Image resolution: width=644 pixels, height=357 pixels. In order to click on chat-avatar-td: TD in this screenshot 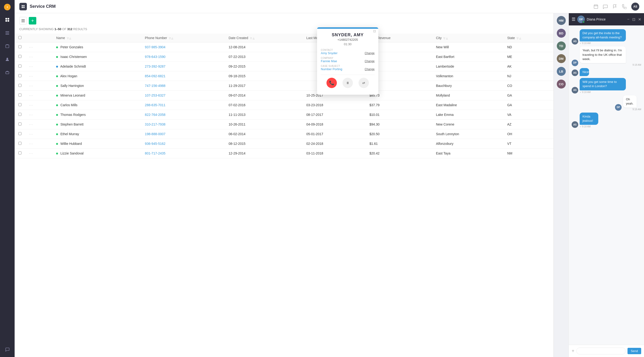, I will do `click(561, 46)`.